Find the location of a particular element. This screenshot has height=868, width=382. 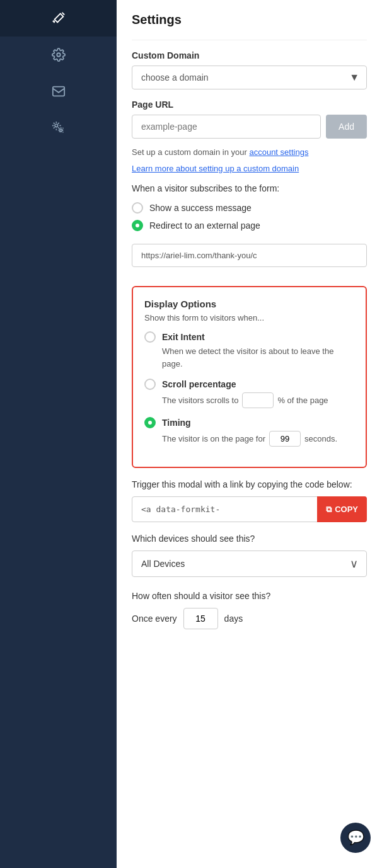

timing-prefix: The visitor is on the page for is located at coordinates (214, 438).